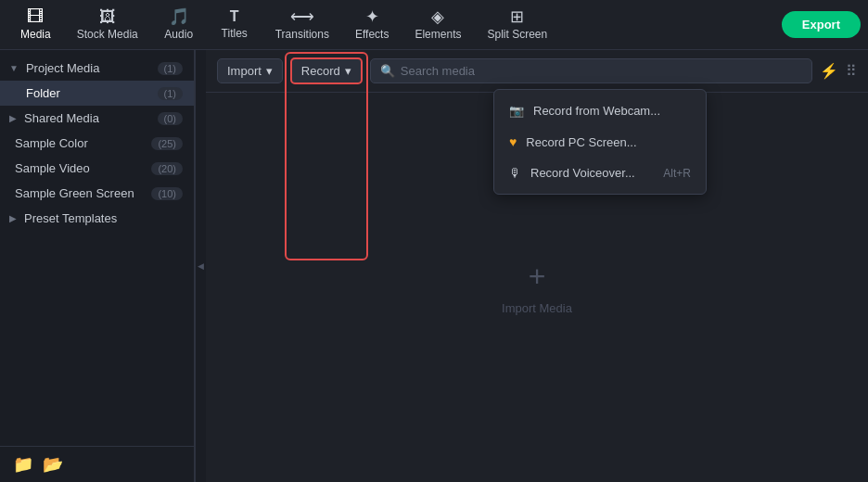  Describe the element at coordinates (302, 24) in the screenshot. I see `nav-item-transitions: ⟷ Transitions` at that location.